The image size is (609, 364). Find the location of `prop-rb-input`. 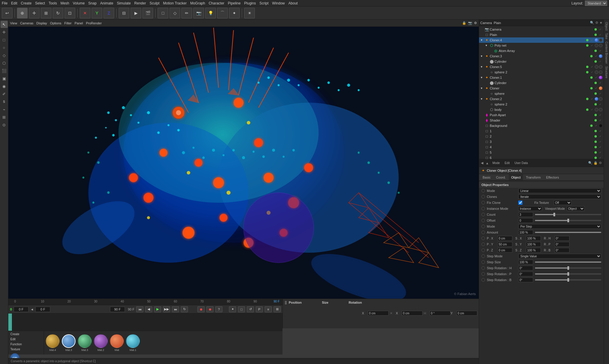

prop-rb-input is located at coordinates (562, 250).